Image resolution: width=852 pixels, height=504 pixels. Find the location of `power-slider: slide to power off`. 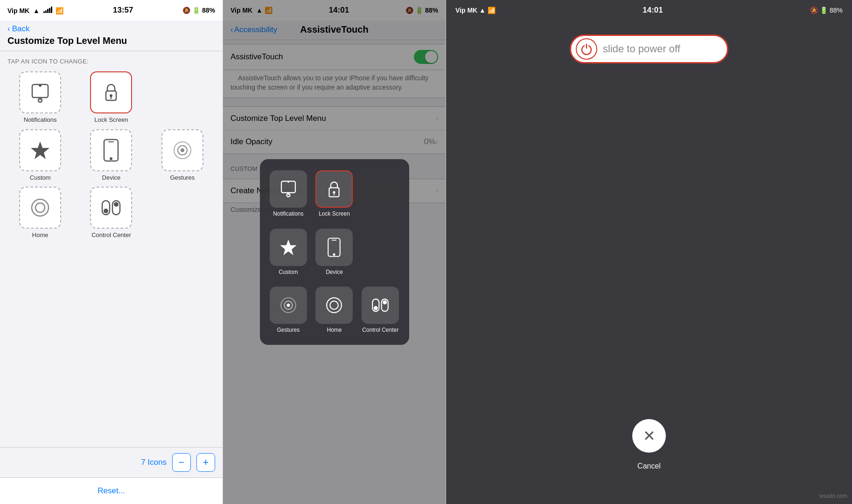

power-slider: slide to power off is located at coordinates (649, 49).